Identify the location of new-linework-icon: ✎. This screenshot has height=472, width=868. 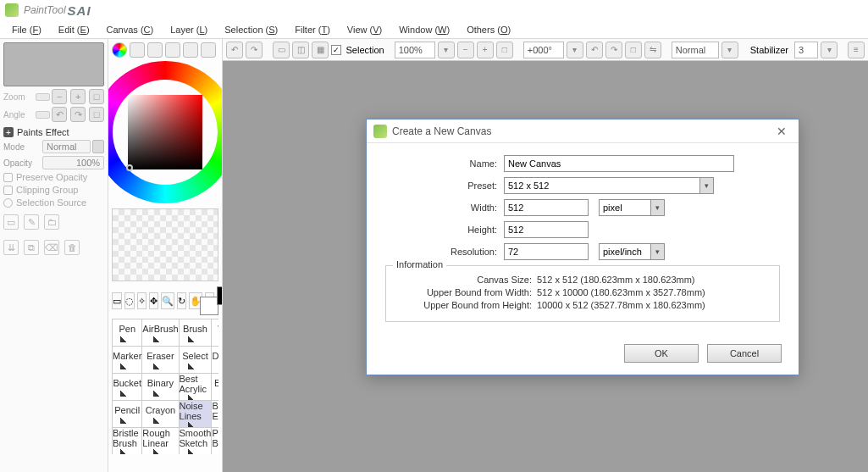
(31, 222).